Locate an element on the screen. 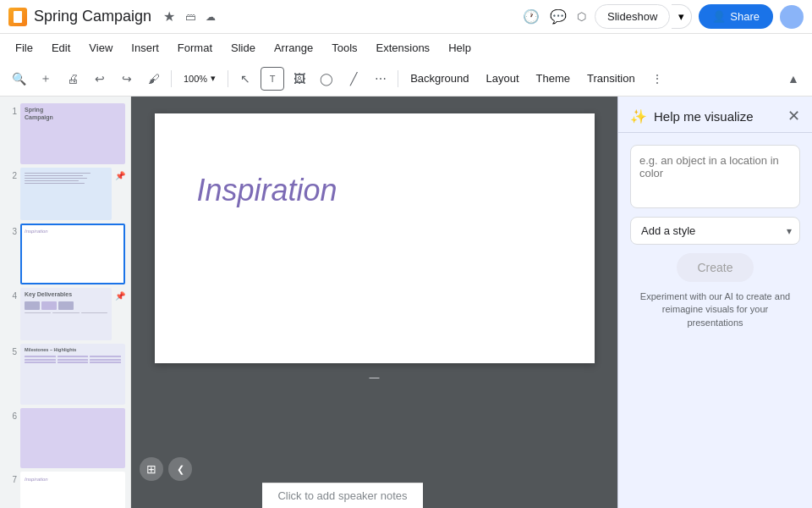 The height and width of the screenshot is (508, 812). speaker-notes-bar: Click to add speaker notes is located at coordinates (343, 495).